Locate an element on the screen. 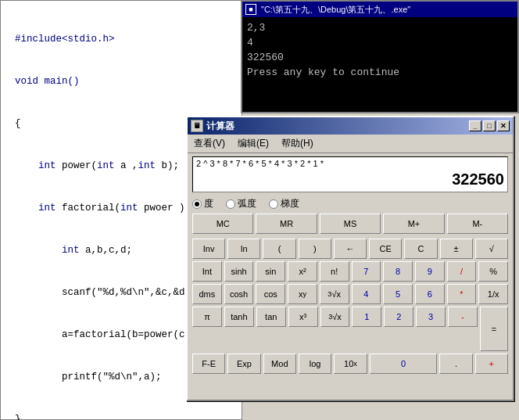 The width and height of the screenshot is (519, 420). btn-plusminus: ± is located at coordinates (456, 249).